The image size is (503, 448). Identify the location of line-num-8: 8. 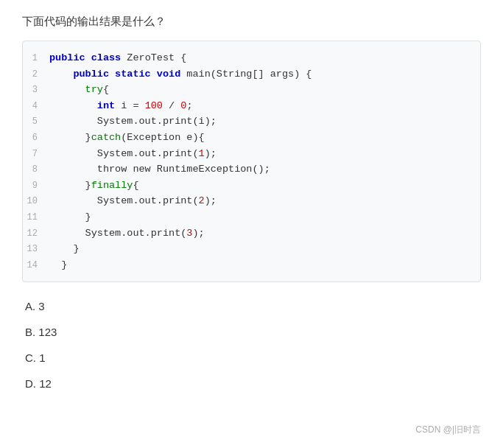
(36, 169).